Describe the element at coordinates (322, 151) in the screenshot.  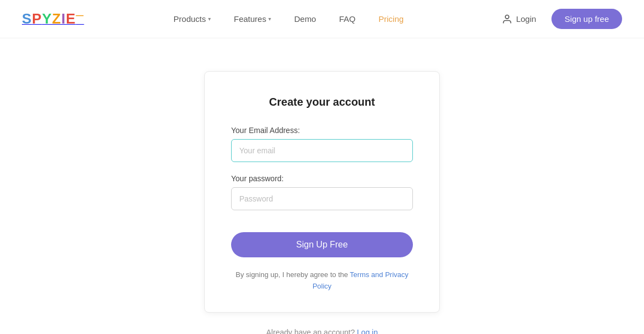
I see `email-input` at that location.